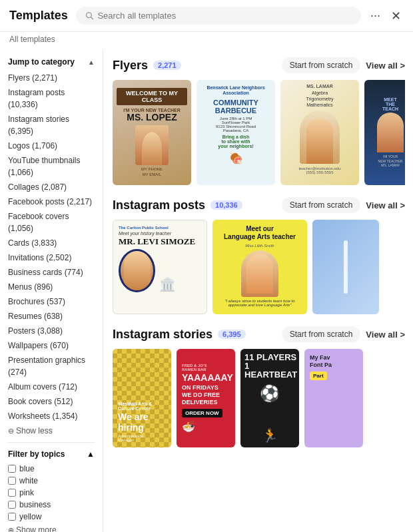 This screenshot has height=532, width=413. Describe the element at coordinates (51, 442) in the screenshot. I see `sidebar-divider` at that location.